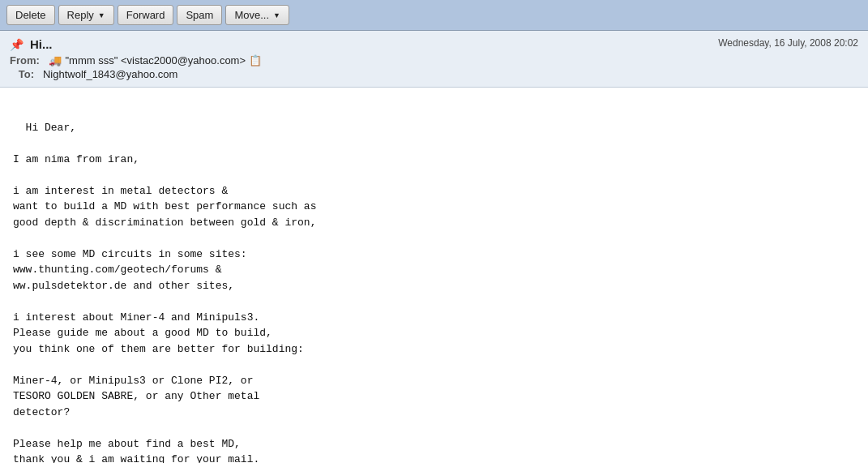 The image size is (868, 463). Describe the element at coordinates (146, 15) in the screenshot. I see `forward-button: Forward` at that location.